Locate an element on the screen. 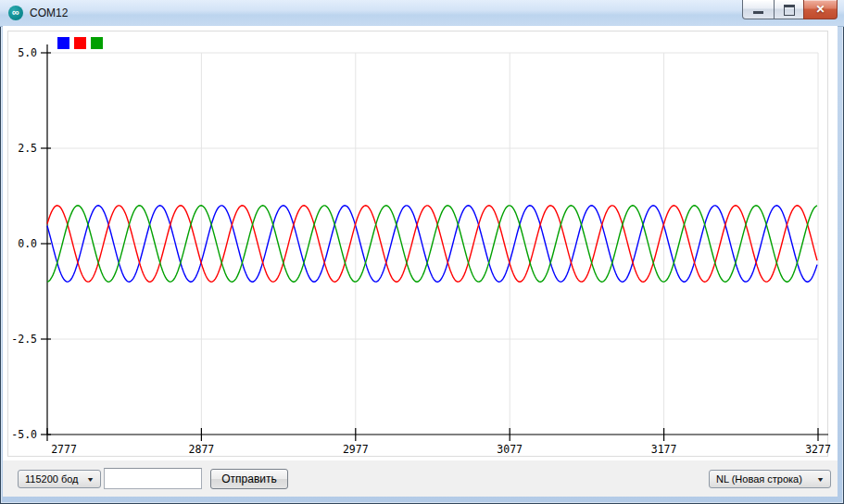  arduino-app-icon is located at coordinates (16, 13).